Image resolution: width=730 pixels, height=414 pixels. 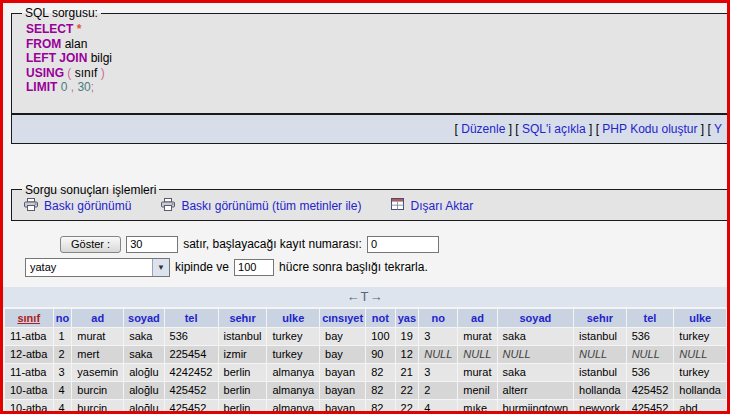 I want to click on sql-token: FROM, so click(x=44, y=44).